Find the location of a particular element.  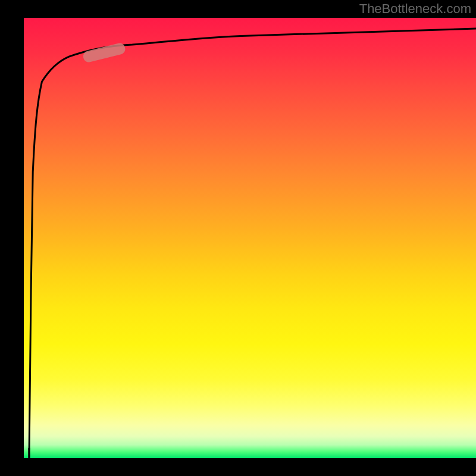

attribution-label: TheBottleneck.com is located at coordinates (415, 9).